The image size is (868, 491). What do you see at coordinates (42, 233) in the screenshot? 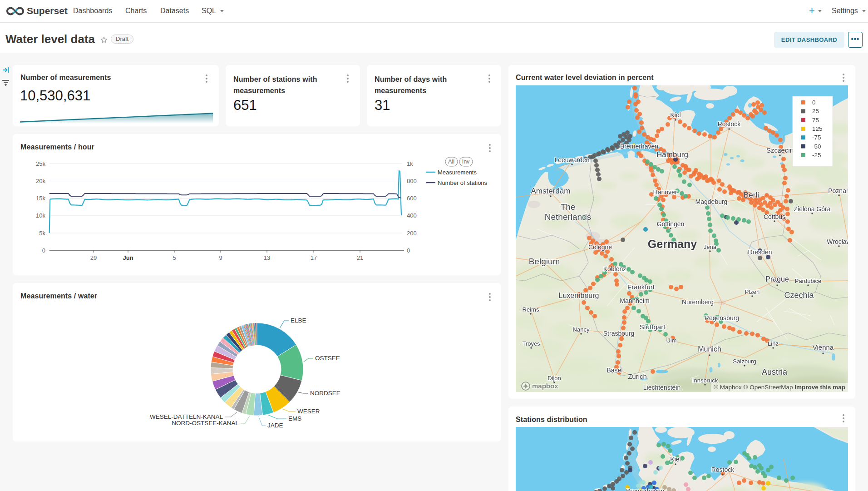
I see `svg-text: 5k` at bounding box center [42, 233].